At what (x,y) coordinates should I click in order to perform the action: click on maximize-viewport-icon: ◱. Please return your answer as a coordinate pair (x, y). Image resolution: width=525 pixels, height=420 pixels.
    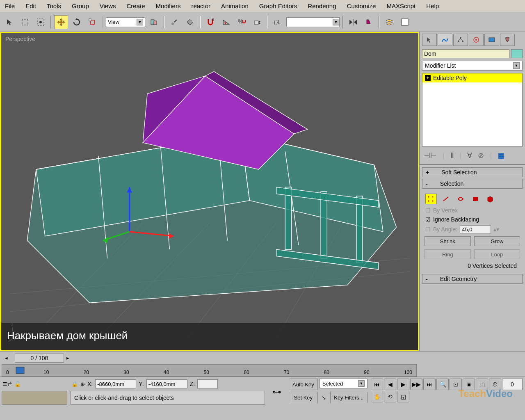
    Looking at the image, I should click on (403, 397).